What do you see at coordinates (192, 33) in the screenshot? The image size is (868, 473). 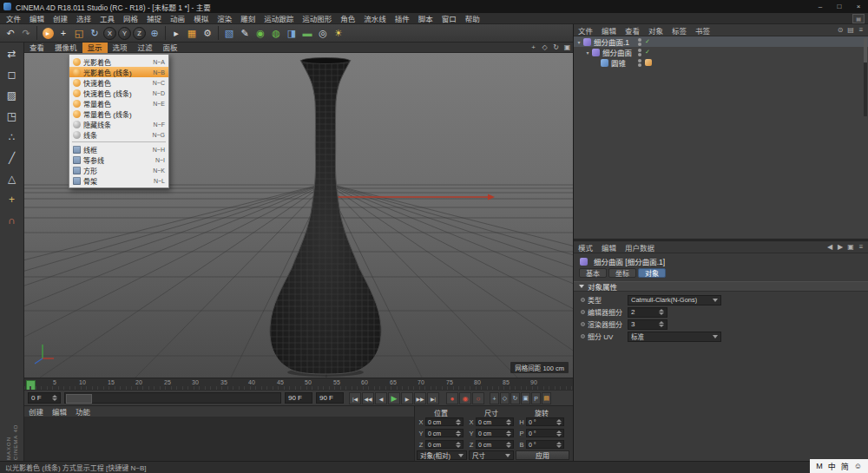 I see `render-to-picture-button: ▦` at bounding box center [192, 33].